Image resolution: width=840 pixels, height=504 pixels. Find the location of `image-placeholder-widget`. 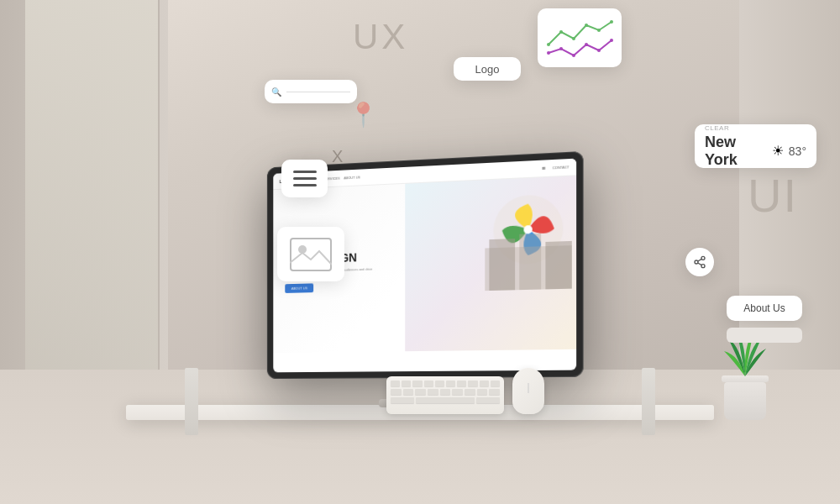

image-placeholder-widget is located at coordinates (311, 254).